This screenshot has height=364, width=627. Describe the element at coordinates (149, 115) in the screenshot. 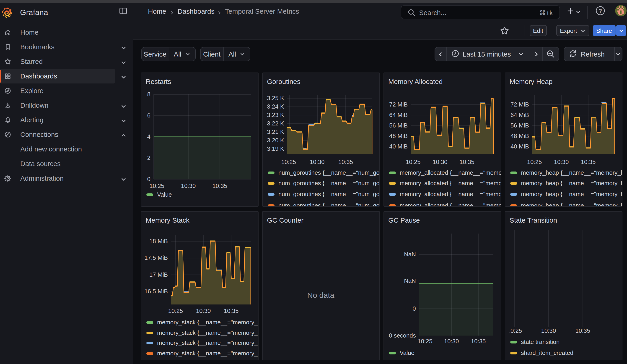

I see `svg-text: 6` at that location.